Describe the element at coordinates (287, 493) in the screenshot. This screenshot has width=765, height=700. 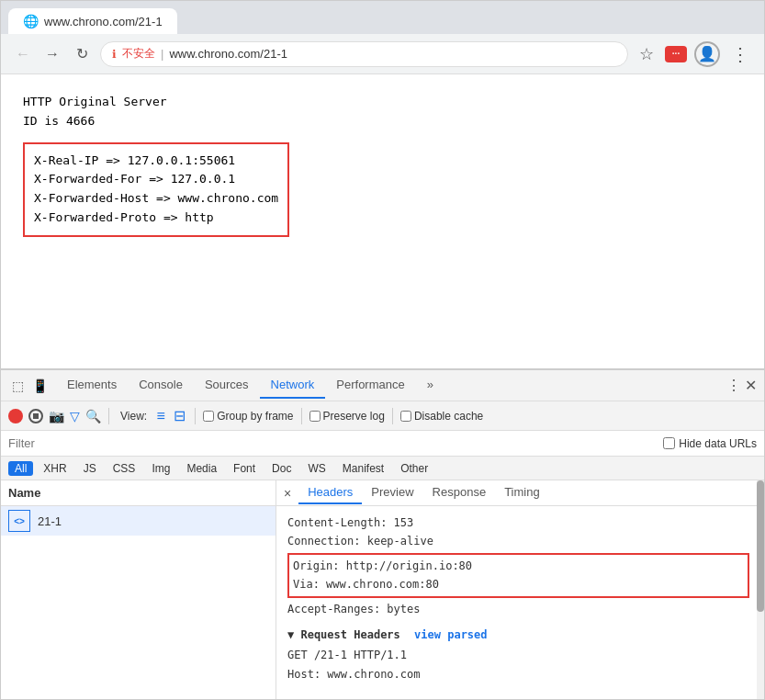
I see `close-panel-button: ×` at that location.